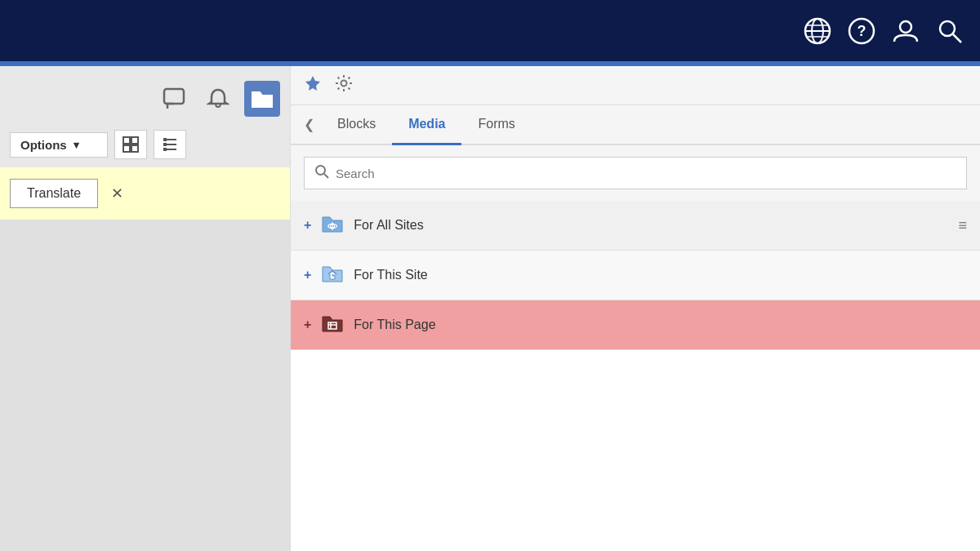  Describe the element at coordinates (356, 126) in the screenshot. I see `tab-blocks: Blocks` at that location.